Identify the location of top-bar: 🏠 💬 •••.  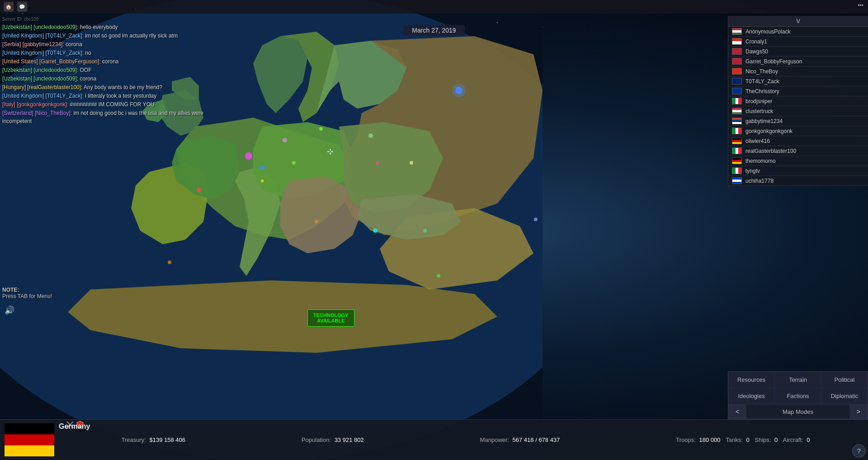
(434, 7).